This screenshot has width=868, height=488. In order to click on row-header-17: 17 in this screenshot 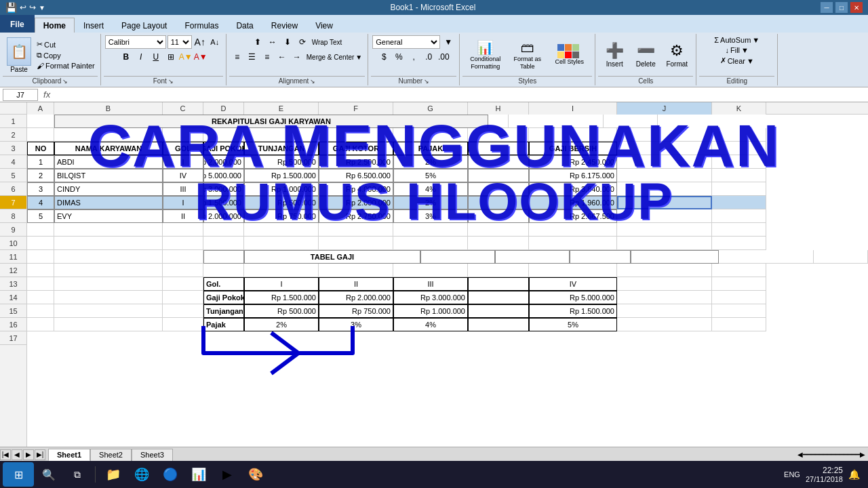, I will do `click(14, 338)`.